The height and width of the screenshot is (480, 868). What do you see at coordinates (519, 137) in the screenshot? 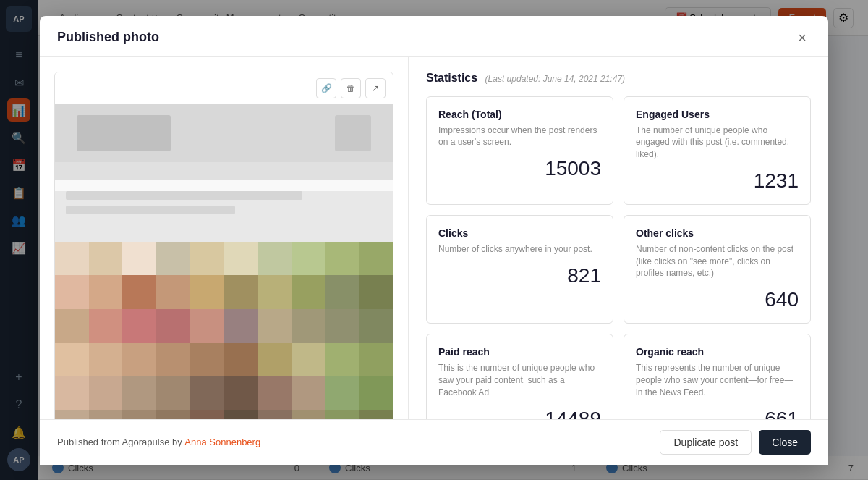
I see `stat-card-reach-desc: Impressions occur when the post renders …` at bounding box center [519, 137].